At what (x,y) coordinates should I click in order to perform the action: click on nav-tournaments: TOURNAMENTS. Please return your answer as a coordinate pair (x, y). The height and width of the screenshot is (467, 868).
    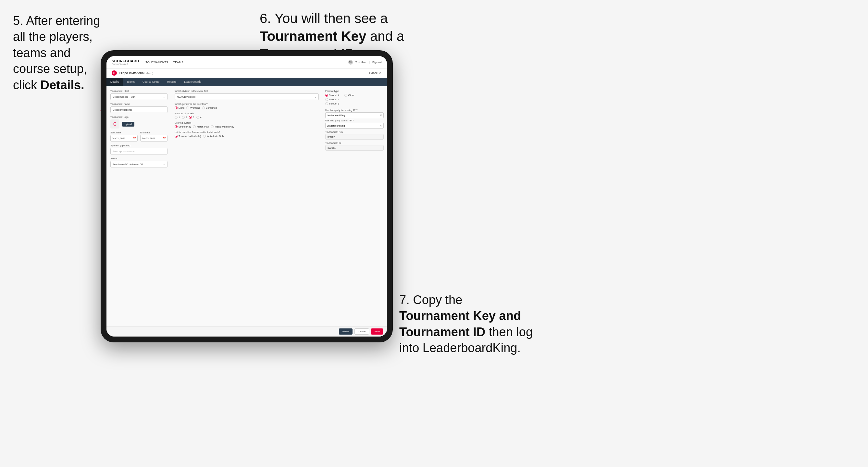
    Looking at the image, I should click on (157, 62).